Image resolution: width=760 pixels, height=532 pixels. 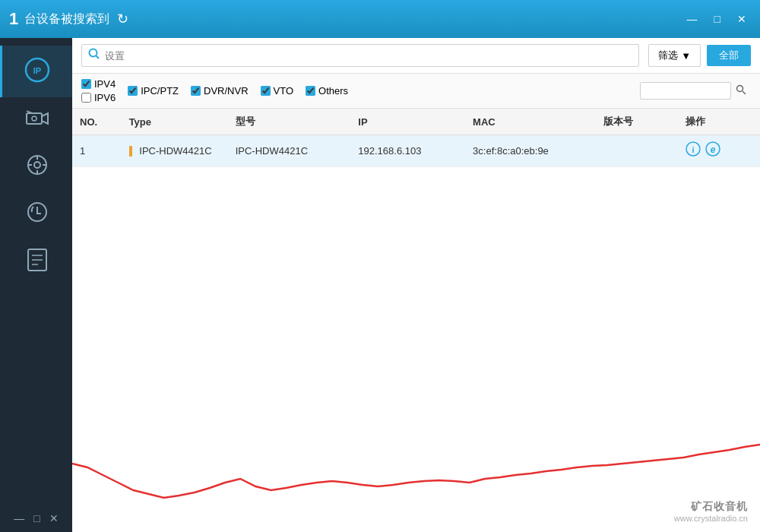 I want to click on others-checkbox, so click(x=310, y=91).